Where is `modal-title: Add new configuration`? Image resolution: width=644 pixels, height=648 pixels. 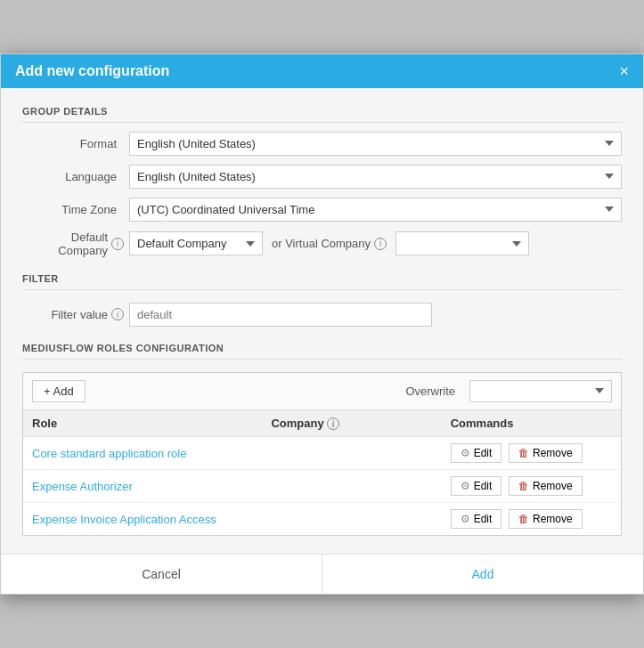
modal-title: Add new configuration is located at coordinates (93, 71).